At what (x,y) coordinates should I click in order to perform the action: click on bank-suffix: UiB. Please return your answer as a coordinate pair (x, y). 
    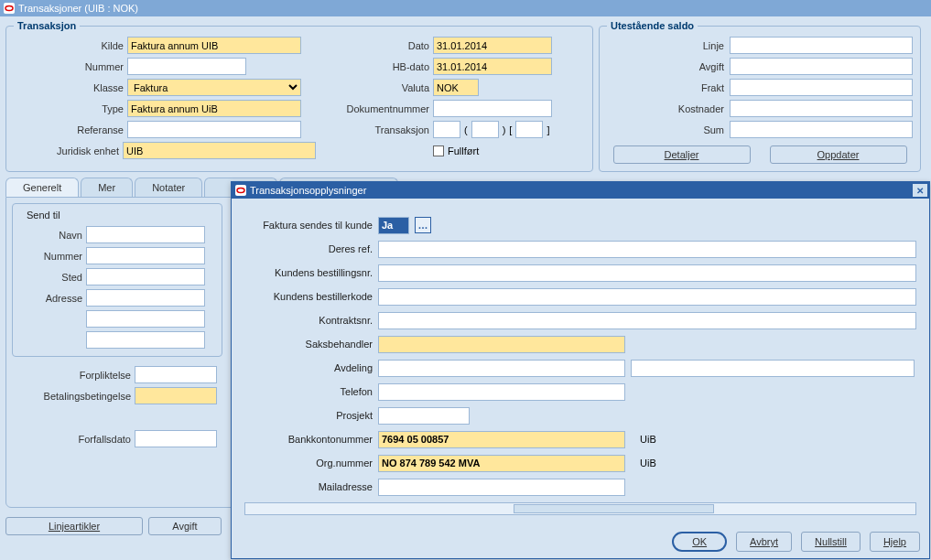
    Looking at the image, I should click on (648, 439).